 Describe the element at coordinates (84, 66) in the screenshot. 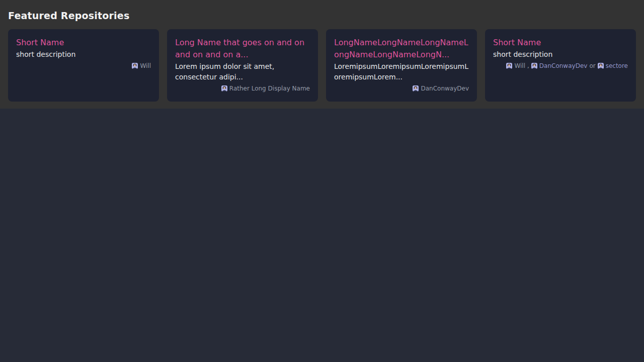

I see `repo-authors-row: Will` at that location.